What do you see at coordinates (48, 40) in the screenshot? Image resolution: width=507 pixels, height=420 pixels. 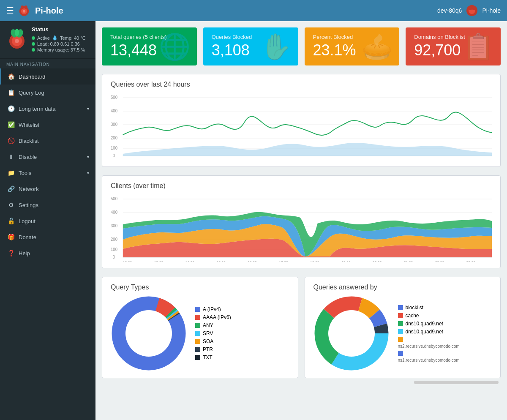 I see `status-section: Status Active 💧 Temp: 40 °C Load: 0.89 0…` at bounding box center [48, 40].